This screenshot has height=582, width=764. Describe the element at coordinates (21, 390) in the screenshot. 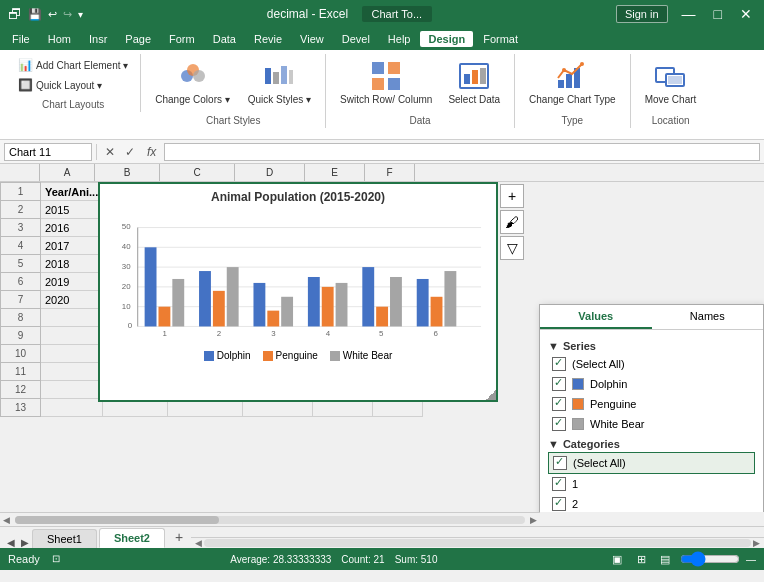

I see `row-number-cell: 12` at that location.